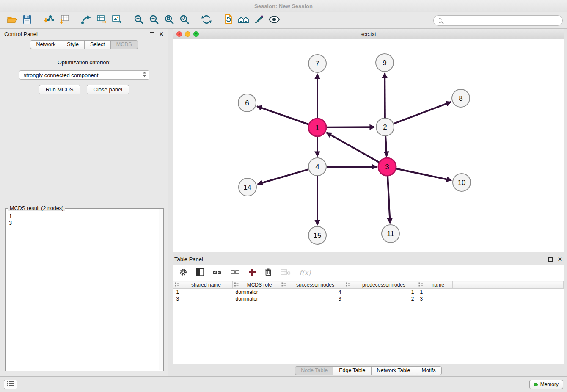  What do you see at coordinates (314, 371) in the screenshot?
I see `table-tab-node-table: Node Table` at bounding box center [314, 371].